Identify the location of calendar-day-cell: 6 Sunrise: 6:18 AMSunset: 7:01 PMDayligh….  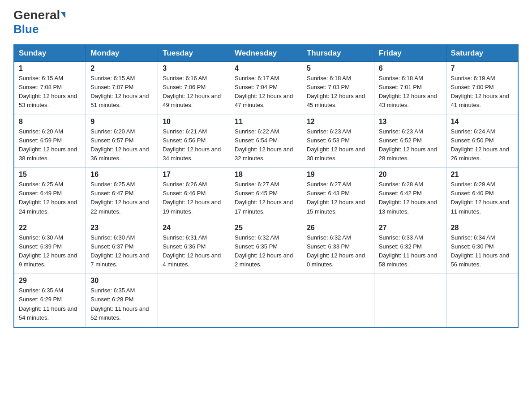
(410, 89).